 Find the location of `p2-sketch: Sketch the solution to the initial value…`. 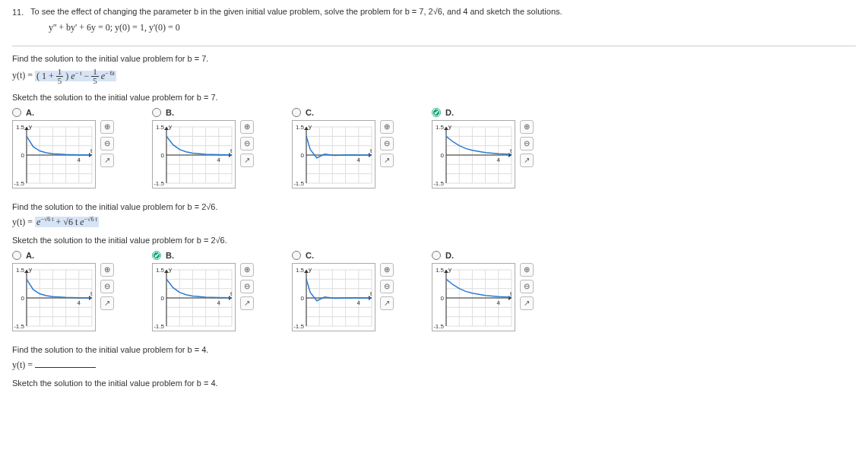

p2-sketch: Sketch the solution to the initial value… is located at coordinates (434, 240).